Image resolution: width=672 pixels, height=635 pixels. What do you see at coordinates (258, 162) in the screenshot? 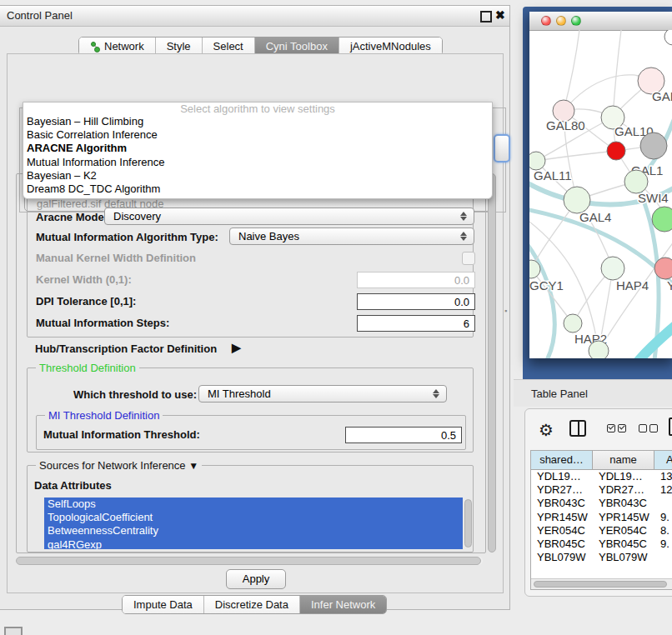
I see `algorithm-item: Mutual Information Inference` at bounding box center [258, 162].